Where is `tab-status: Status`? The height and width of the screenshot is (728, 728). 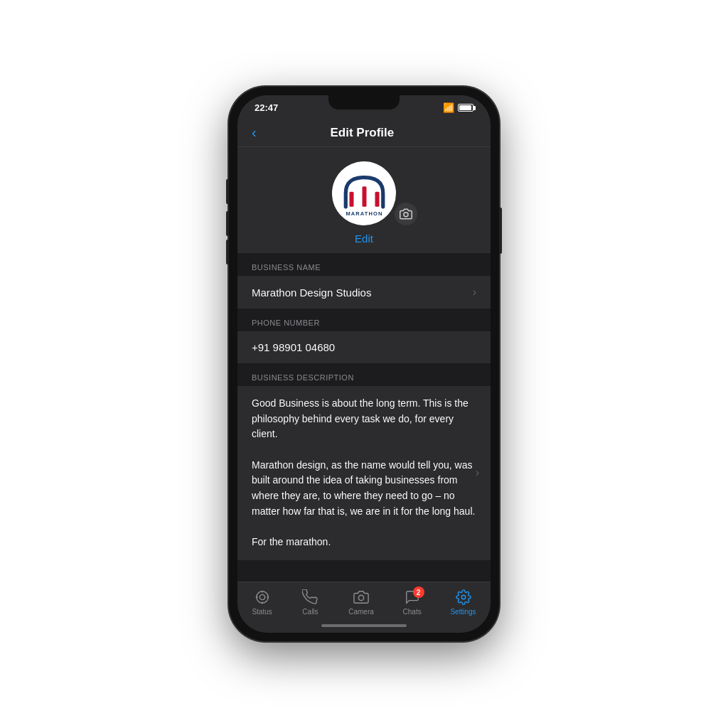 tab-status: Status is located at coordinates (262, 601).